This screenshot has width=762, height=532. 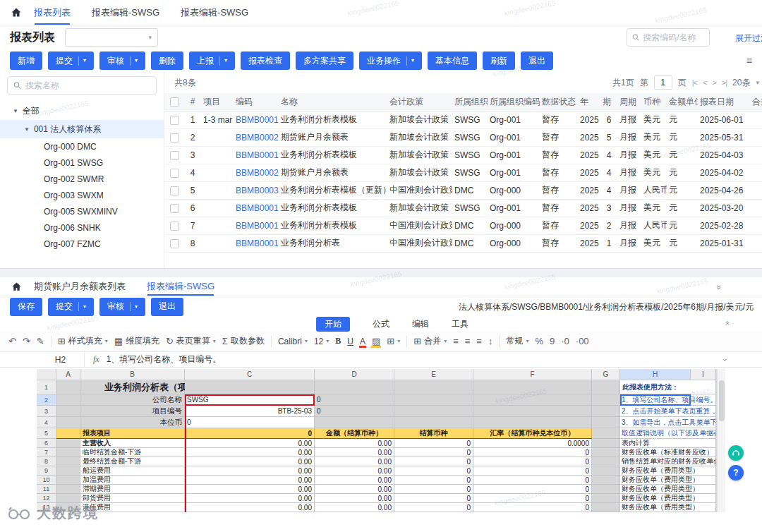 I want to click on sheet-scrollbar, so click(x=721, y=440).